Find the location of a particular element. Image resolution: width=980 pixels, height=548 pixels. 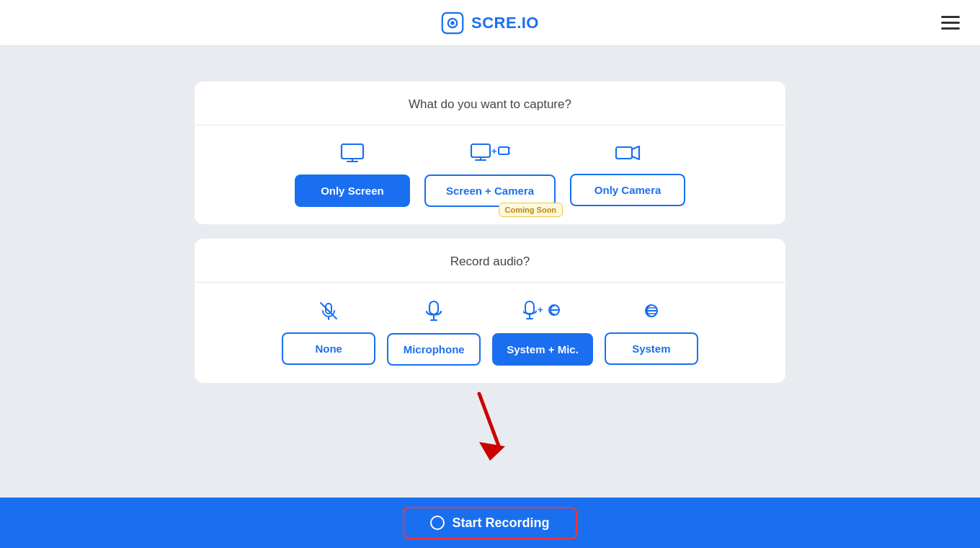

capture-option-only-camera: Only Camera is located at coordinates (628, 174).